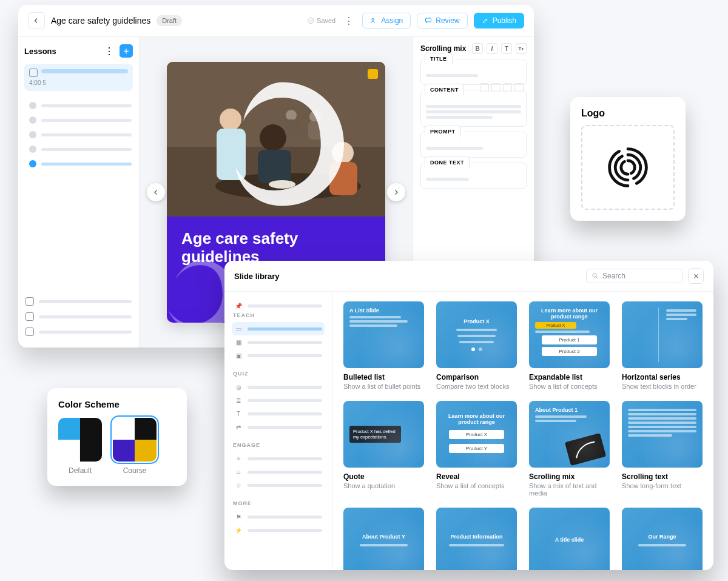  Describe the element at coordinates (383, 386) in the screenshot. I see `template-desc: Show a list of bullet points` at that location.